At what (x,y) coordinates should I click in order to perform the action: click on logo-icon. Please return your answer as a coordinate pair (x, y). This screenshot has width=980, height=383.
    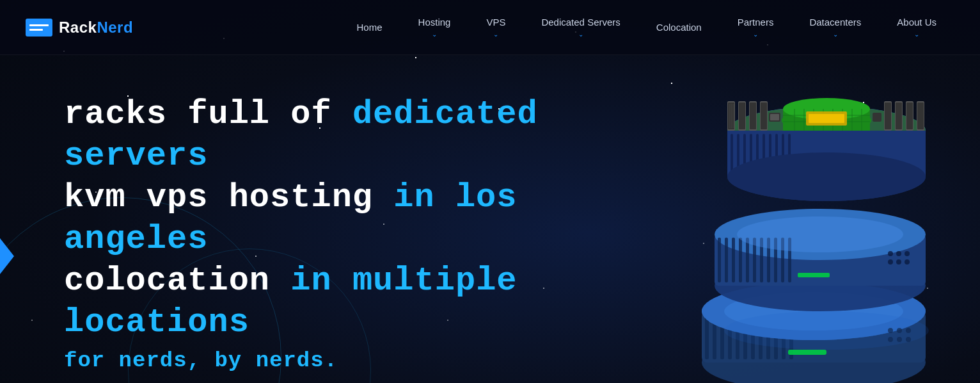
    Looking at the image, I should click on (39, 28).